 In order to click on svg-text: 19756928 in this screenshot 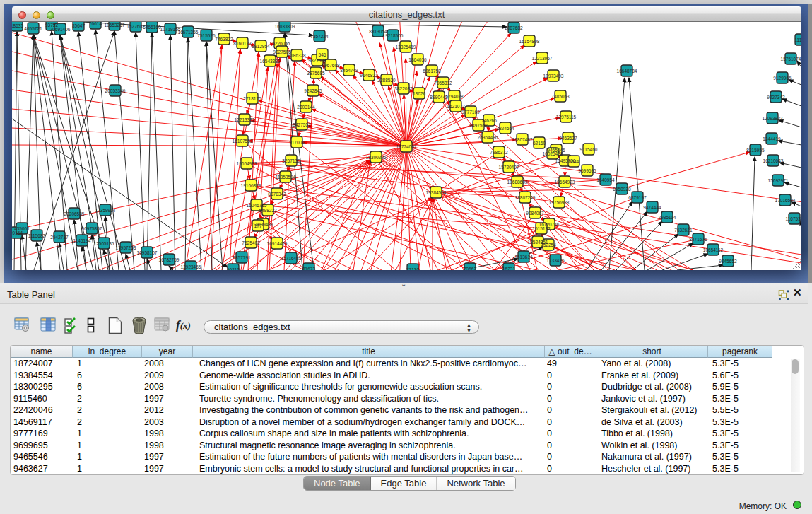, I will do `click(560, 202)`.